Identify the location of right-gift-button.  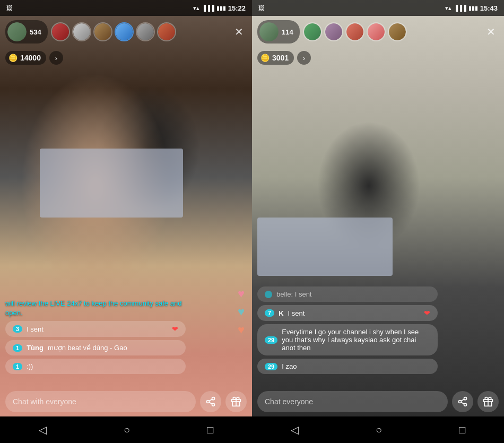
(488, 402).